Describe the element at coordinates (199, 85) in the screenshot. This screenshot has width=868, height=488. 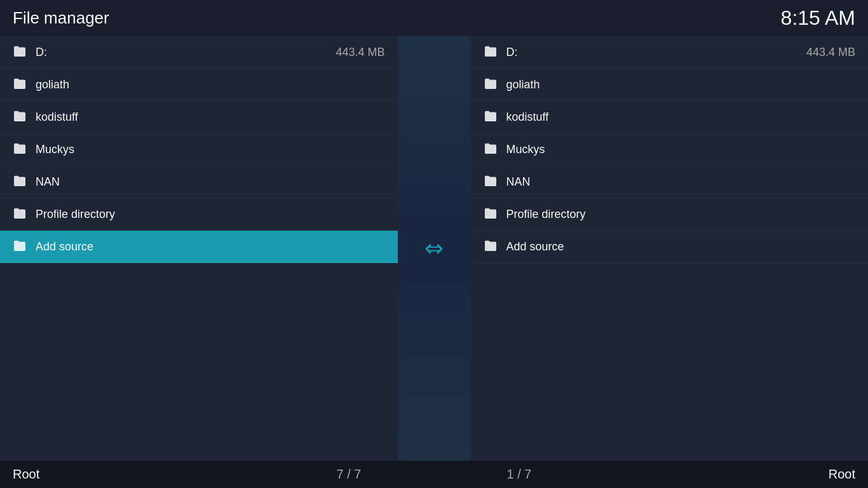
I see `left-list-item: goliath` at that location.